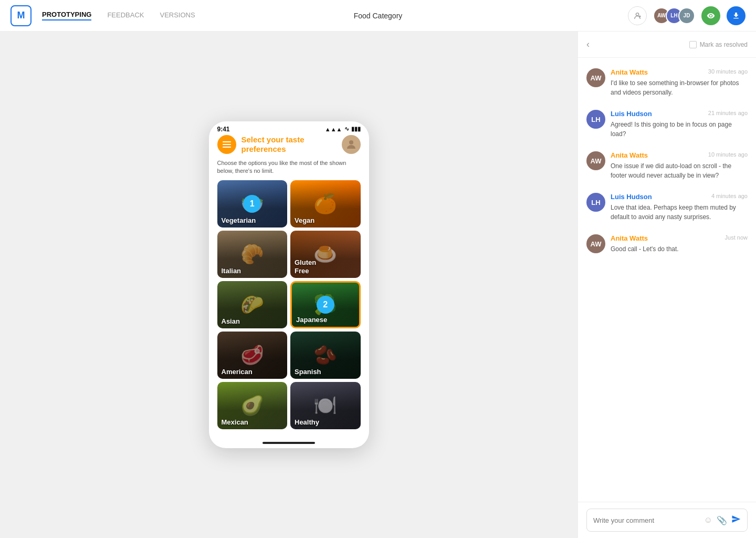 This screenshot has height=538, width=756. What do you see at coordinates (667, 45) in the screenshot?
I see `comments-header: ‹ Mark as resolved` at bounding box center [667, 45].